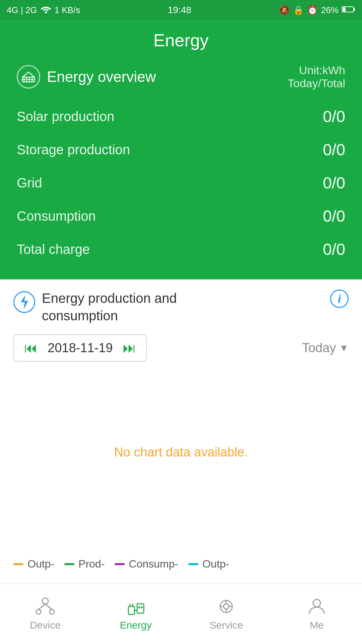  I want to click on chart-legend: Outp- Prod- Consump- Outp-, so click(181, 564).